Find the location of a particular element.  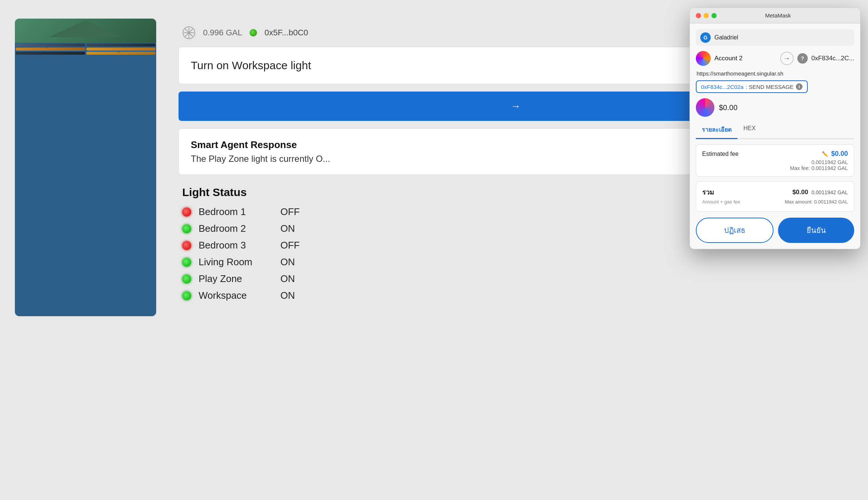

mm-question-icon: ? is located at coordinates (803, 58).